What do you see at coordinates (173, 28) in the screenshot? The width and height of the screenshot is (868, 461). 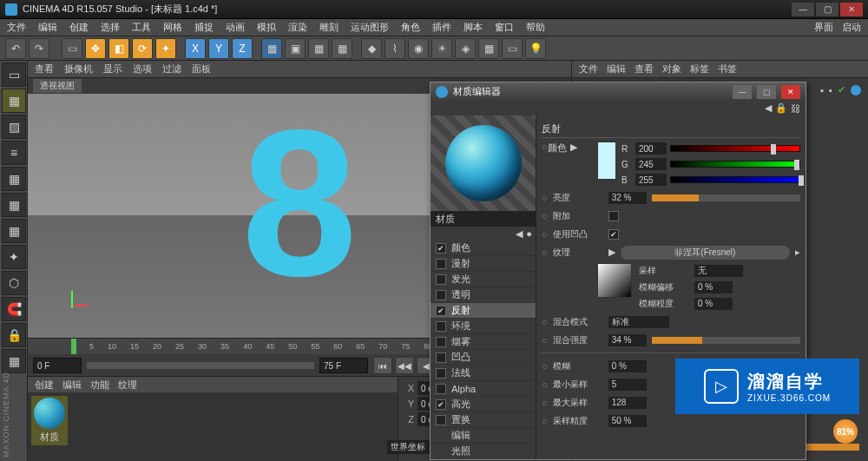 I see `menu-网格: 网格` at bounding box center [173, 28].